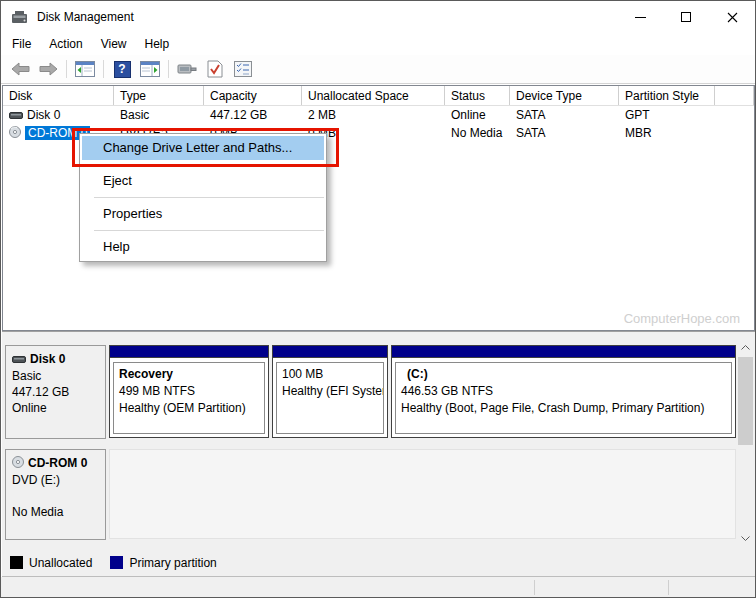 This screenshot has width=756, height=598. I want to click on close-icon, so click(732, 18).